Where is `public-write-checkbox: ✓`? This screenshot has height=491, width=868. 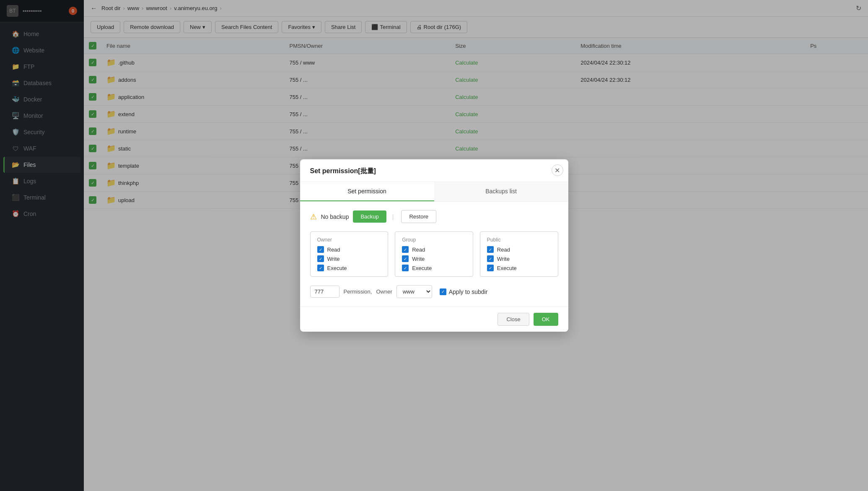
public-write-checkbox: ✓ is located at coordinates (490, 259).